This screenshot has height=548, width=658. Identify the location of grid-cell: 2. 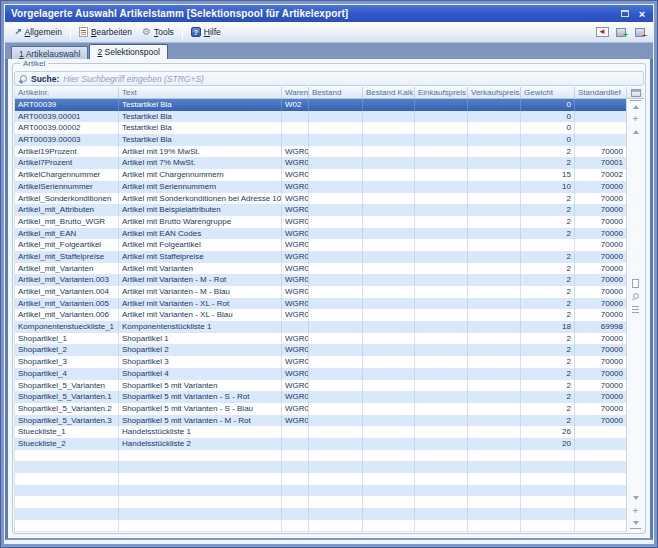
(548, 199).